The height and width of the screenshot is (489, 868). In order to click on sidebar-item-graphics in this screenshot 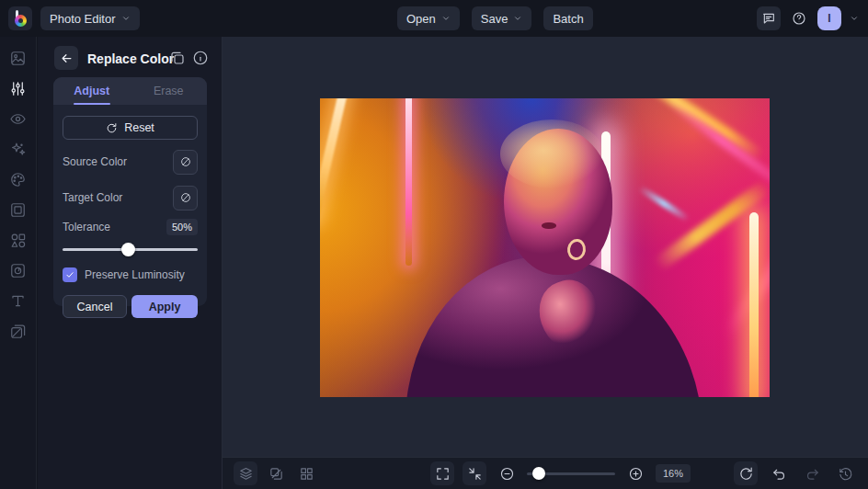, I will do `click(18, 241)`.